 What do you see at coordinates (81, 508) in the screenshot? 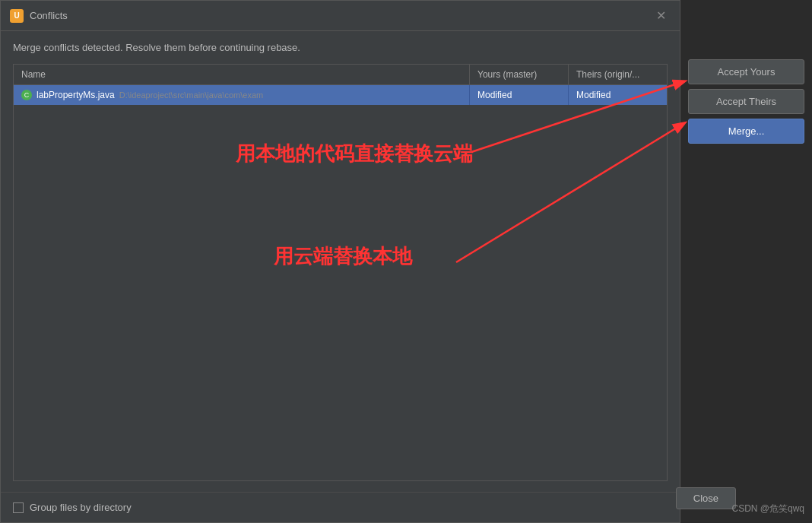
I see `group-by-directory-label: Group files by directory` at bounding box center [81, 508].